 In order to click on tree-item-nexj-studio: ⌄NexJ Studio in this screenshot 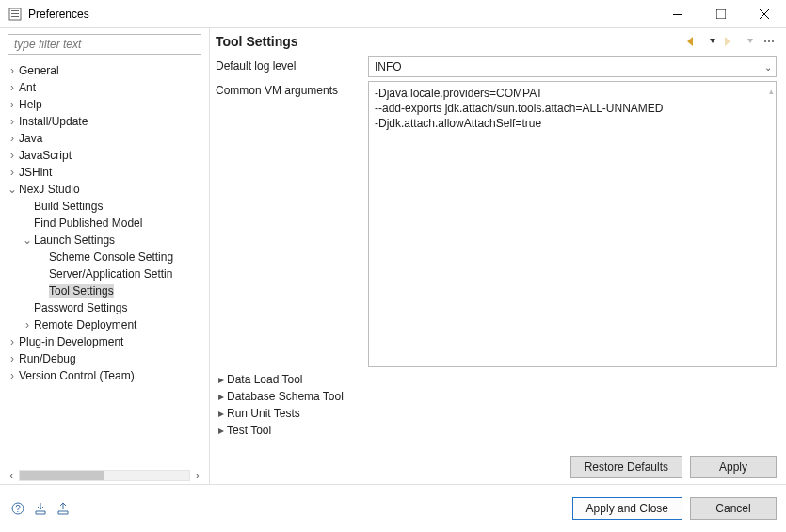, I will do `click(106, 189)`.